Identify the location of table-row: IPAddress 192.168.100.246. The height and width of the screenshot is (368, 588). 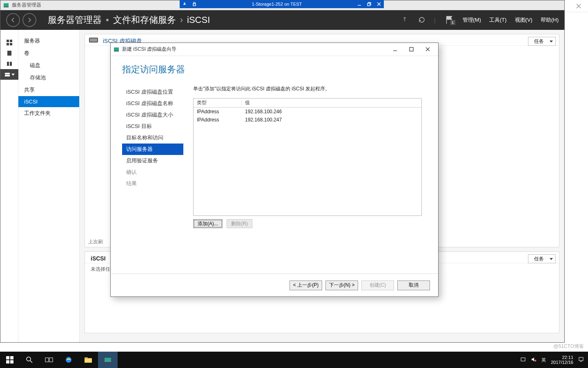
(307, 112).